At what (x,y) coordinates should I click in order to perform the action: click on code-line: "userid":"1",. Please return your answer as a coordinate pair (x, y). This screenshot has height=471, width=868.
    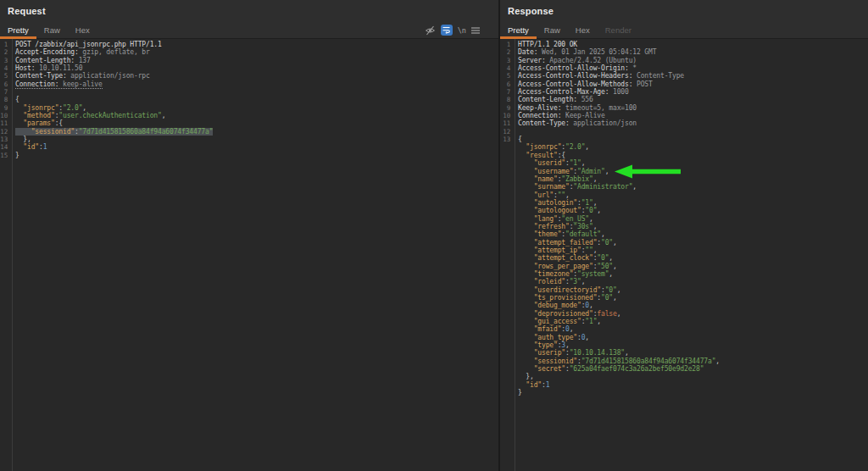
    Looking at the image, I should click on (684, 163).